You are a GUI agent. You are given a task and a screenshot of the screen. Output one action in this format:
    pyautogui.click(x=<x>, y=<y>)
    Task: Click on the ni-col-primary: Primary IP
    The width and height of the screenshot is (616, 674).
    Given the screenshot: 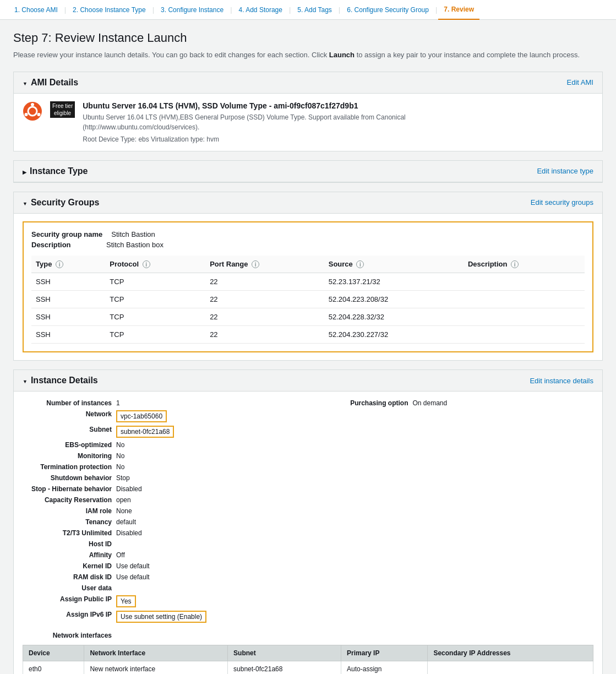 What is the action you would take?
    pyautogui.click(x=384, y=653)
    